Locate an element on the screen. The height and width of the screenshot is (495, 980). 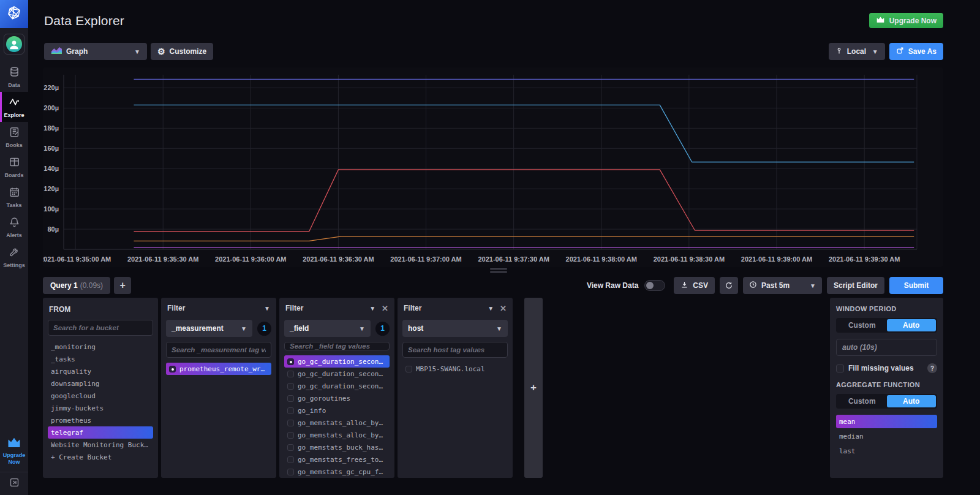
sidebar-item-data: Data is located at coordinates (14, 77).